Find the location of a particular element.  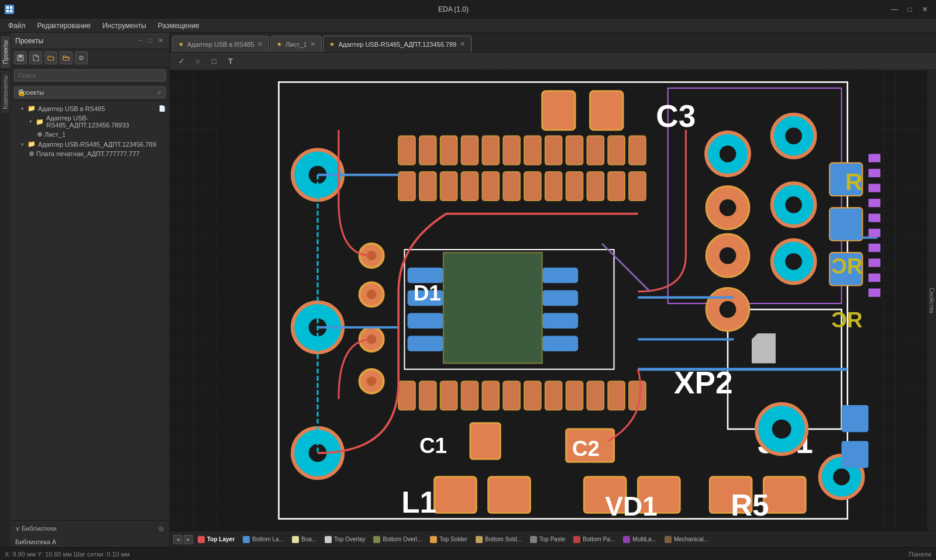

layer-board: Boa... is located at coordinates (304, 540).